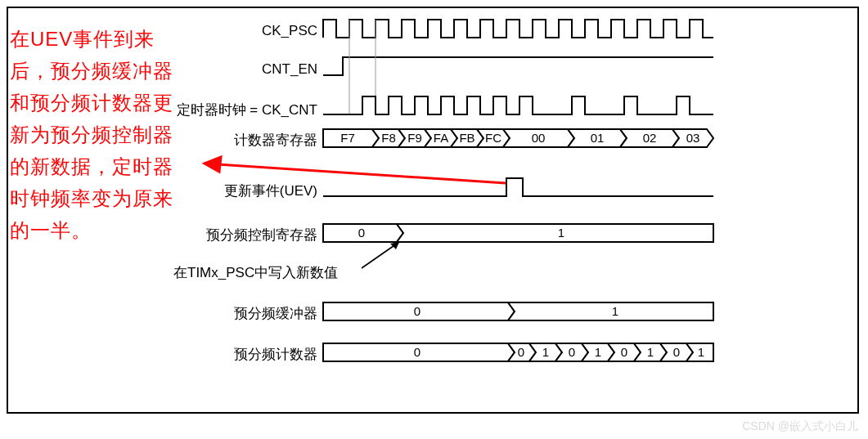  I want to click on cnt-val: F9, so click(415, 137).